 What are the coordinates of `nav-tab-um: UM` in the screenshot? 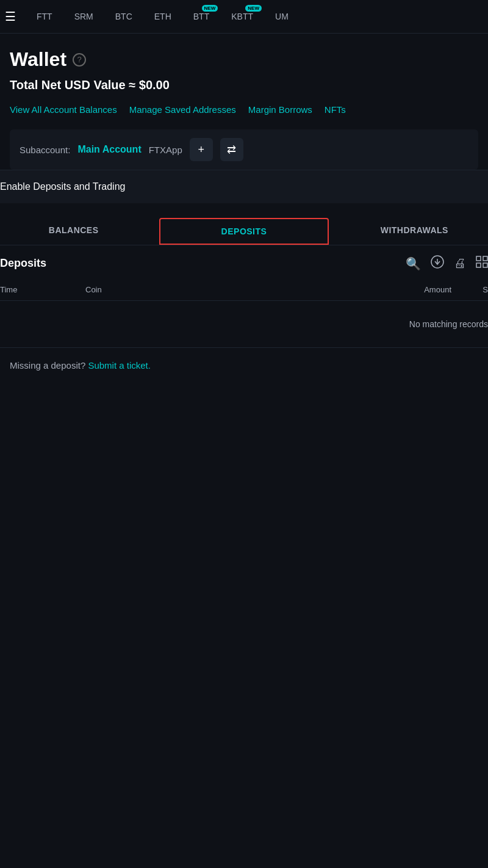 It's located at (282, 17).